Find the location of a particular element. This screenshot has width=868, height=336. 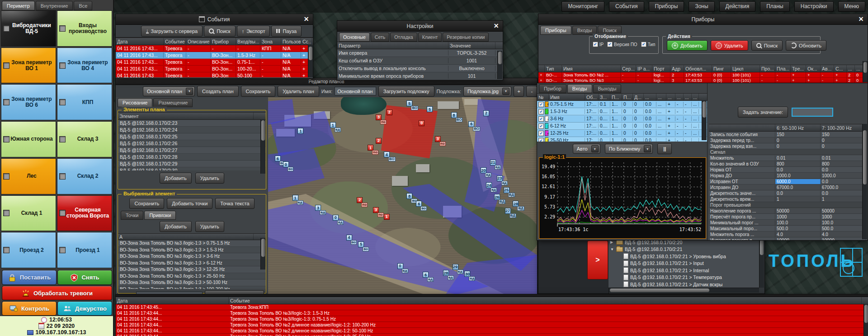

mode-select: Авто▼ is located at coordinates (587, 149).